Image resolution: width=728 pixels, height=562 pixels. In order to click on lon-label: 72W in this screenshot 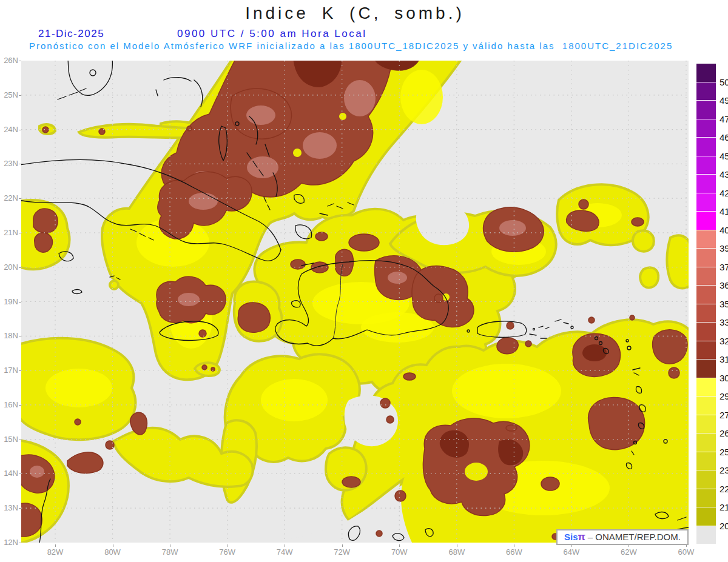, I will do `click(342, 552)`.